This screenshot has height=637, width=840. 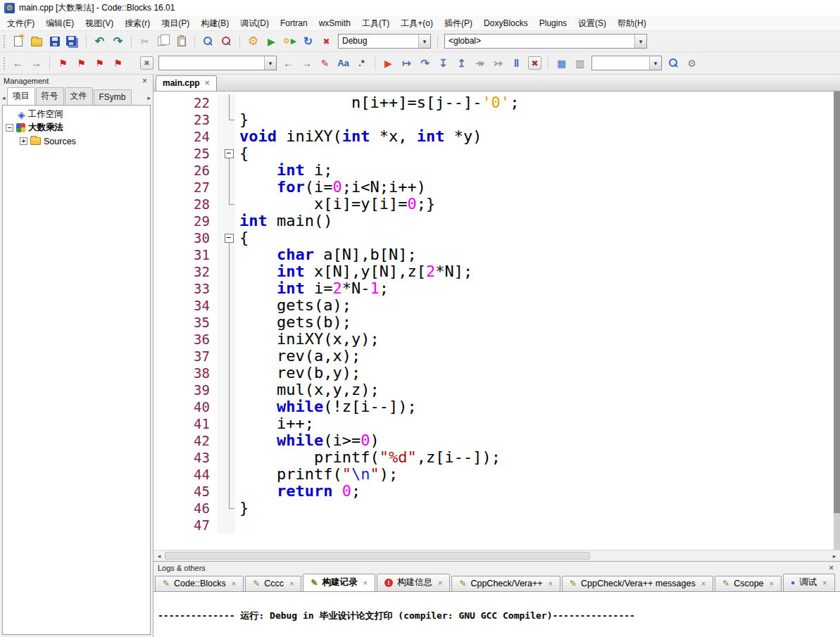 I want to click on horizontal-scrollbar: ◂ ▸, so click(x=497, y=555).